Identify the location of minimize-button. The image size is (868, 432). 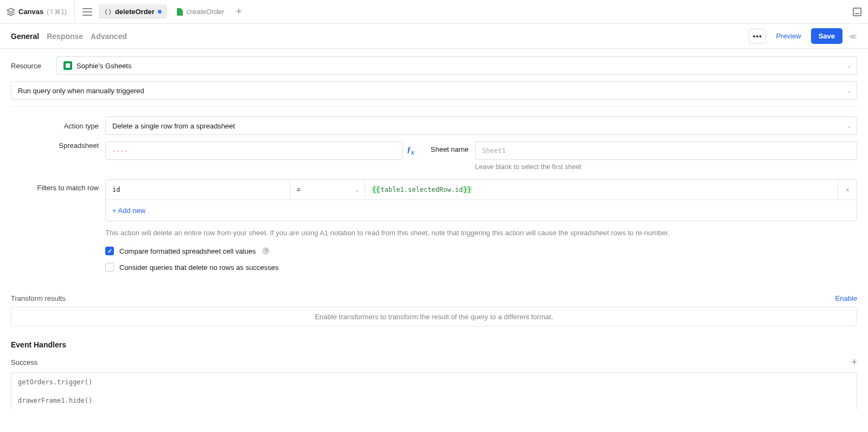
(857, 12).